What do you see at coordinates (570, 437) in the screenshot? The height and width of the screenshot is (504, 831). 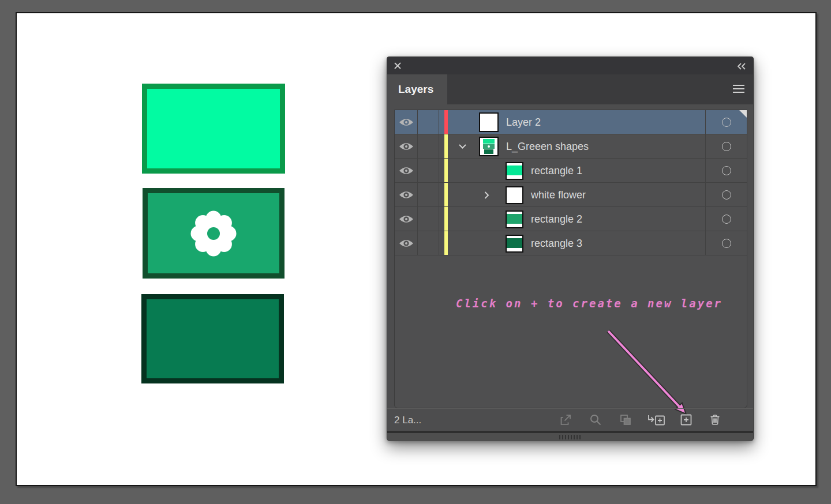 I see `panel-resize-strip` at bounding box center [570, 437].